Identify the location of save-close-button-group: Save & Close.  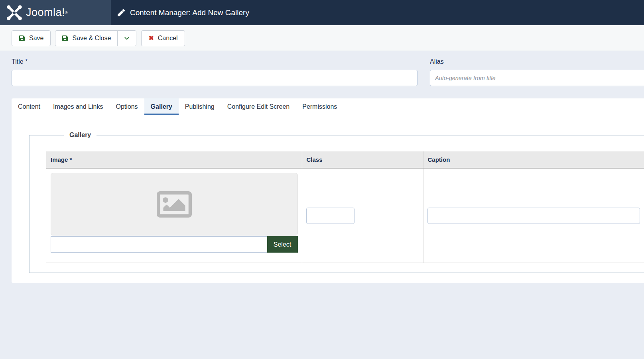
(96, 38).